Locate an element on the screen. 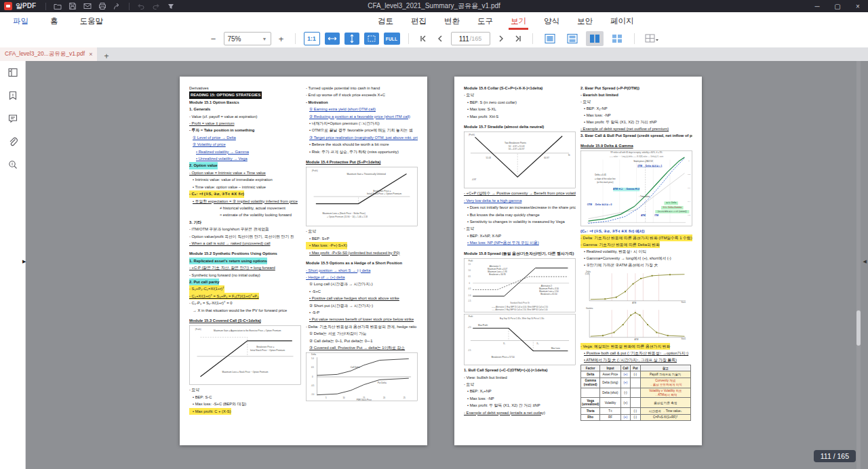  table-cell: Theta is located at coordinates (591, 411).